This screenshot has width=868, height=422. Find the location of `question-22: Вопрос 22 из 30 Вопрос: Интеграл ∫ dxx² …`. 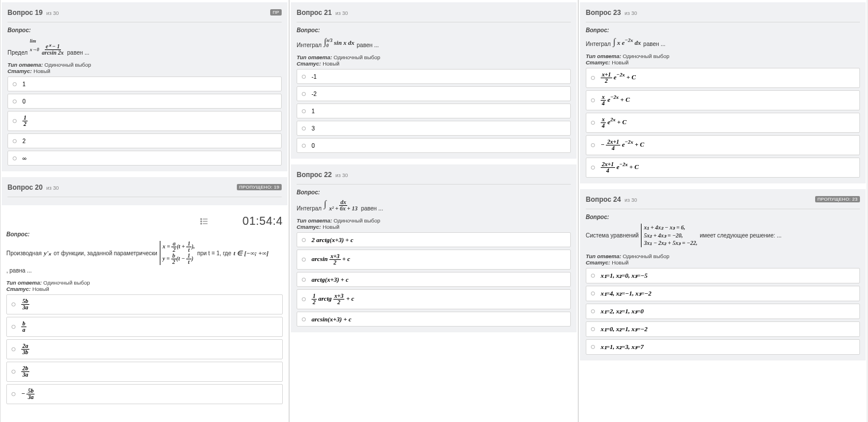

question-22: Вопрос 22 из 30 Вопрос: Интеграл ∫ dxx² … is located at coordinates (433, 248).